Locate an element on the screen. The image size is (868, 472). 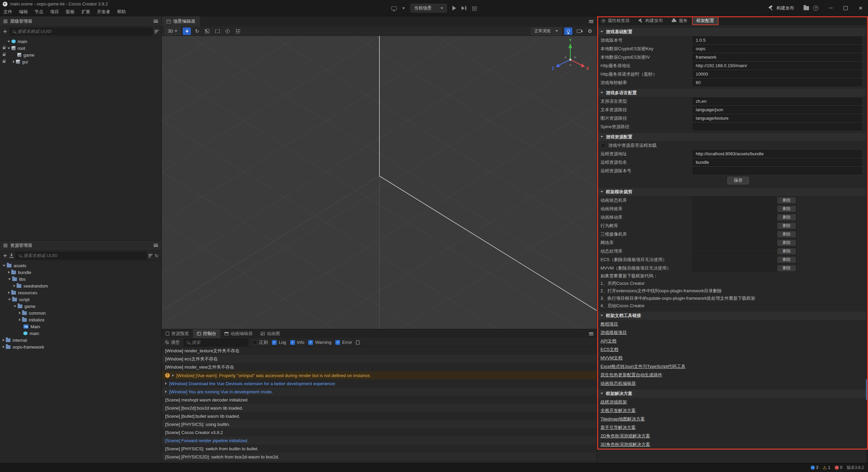
save-button: 保存 is located at coordinates (738, 180).